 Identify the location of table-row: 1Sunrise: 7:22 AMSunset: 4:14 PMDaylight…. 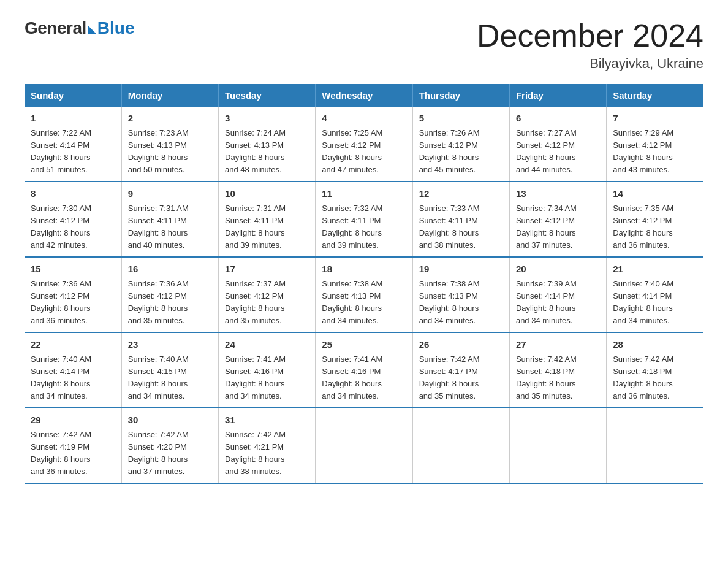
(73, 144).